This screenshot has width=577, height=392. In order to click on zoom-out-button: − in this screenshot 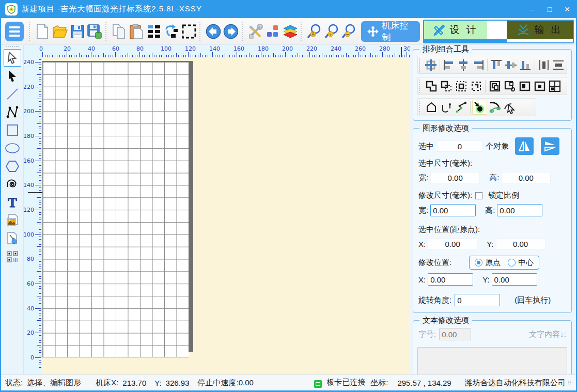, I will do `click(350, 32)`.